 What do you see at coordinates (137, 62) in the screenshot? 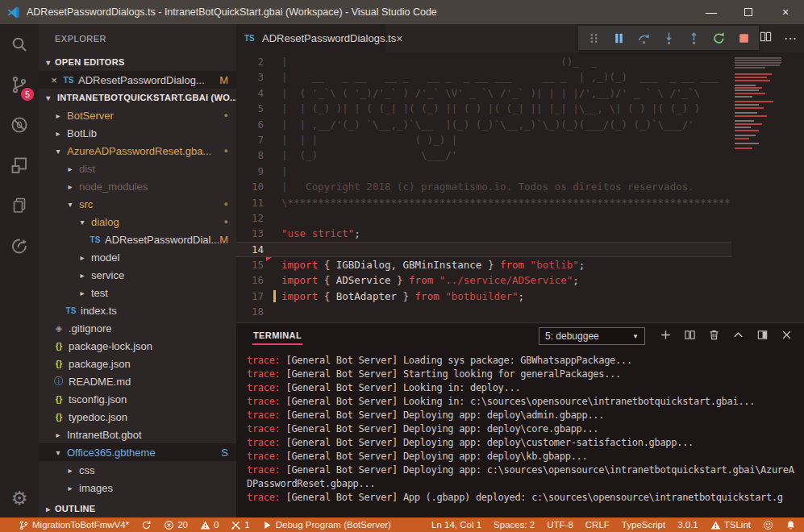
I see `open-editors-header: ▾ OPEN EDITORS` at bounding box center [137, 62].